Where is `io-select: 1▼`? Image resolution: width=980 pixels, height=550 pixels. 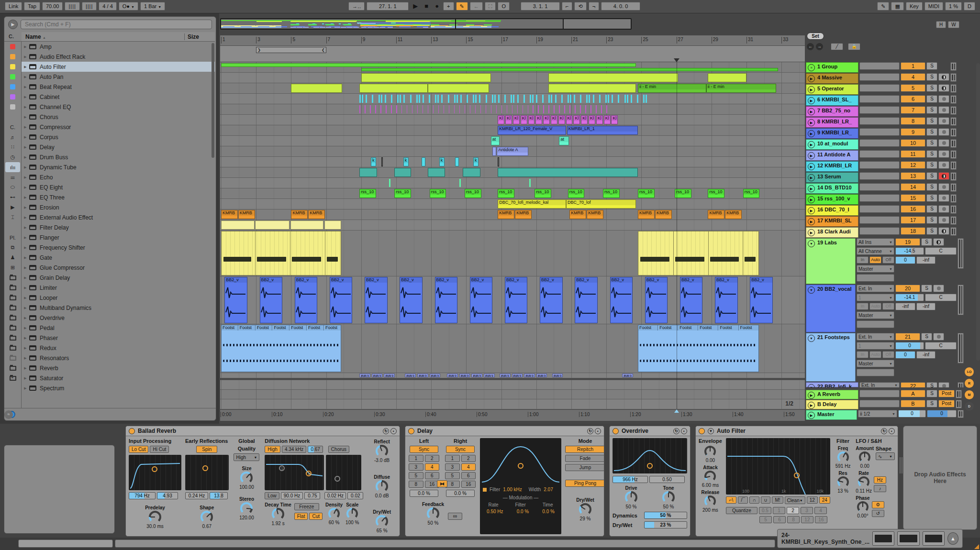 io-select: 1▼ is located at coordinates (876, 346).